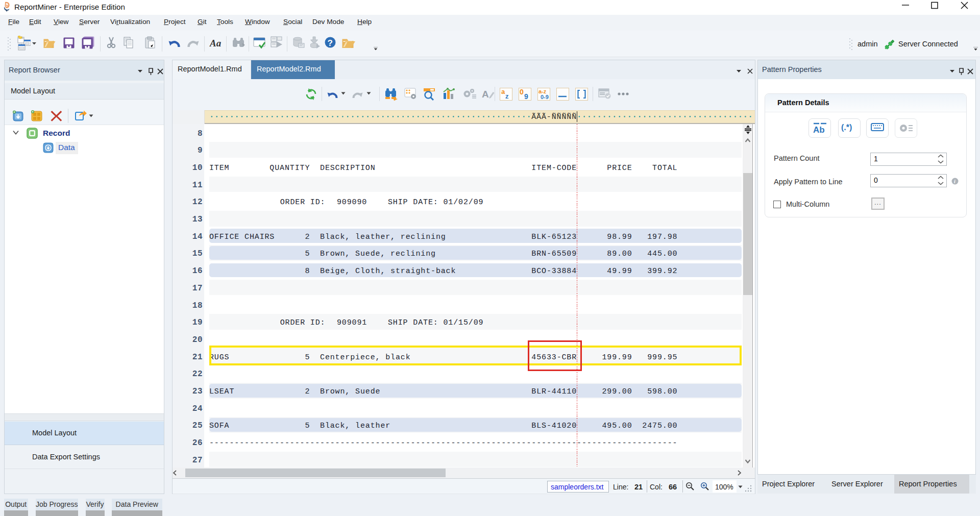  Describe the element at coordinates (522, 92) in the screenshot. I see `svg-text: 0` at that location.